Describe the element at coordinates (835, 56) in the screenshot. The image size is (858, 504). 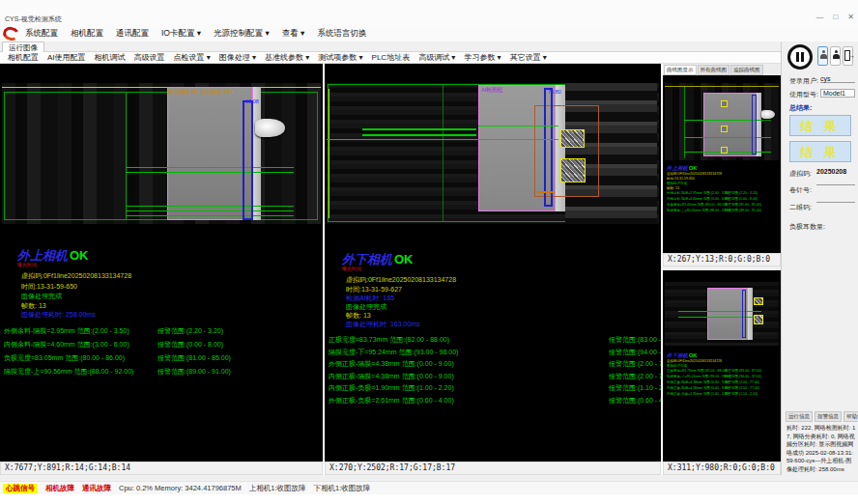
I see `operator-button` at that location.